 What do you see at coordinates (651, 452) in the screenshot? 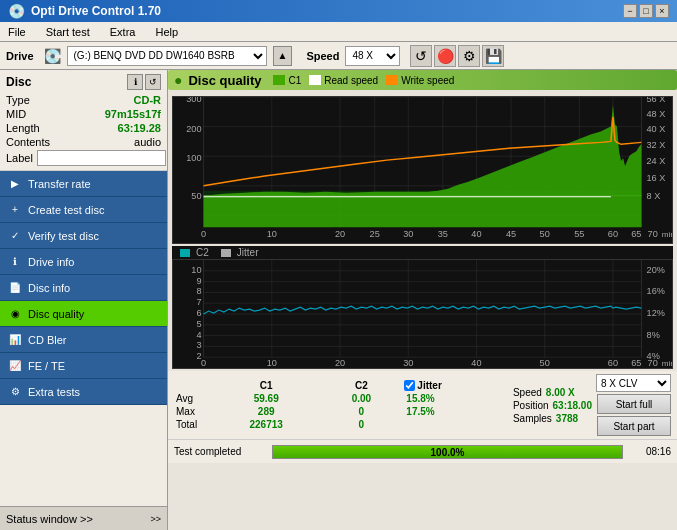
I see `progress-time: 08:16` at bounding box center [651, 452].